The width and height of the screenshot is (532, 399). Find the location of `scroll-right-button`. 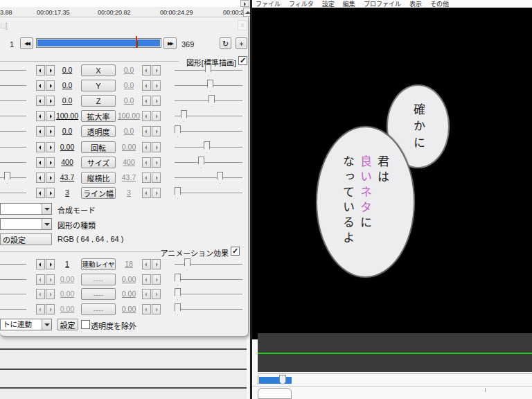

scroll-right-button is located at coordinates (245, 3).